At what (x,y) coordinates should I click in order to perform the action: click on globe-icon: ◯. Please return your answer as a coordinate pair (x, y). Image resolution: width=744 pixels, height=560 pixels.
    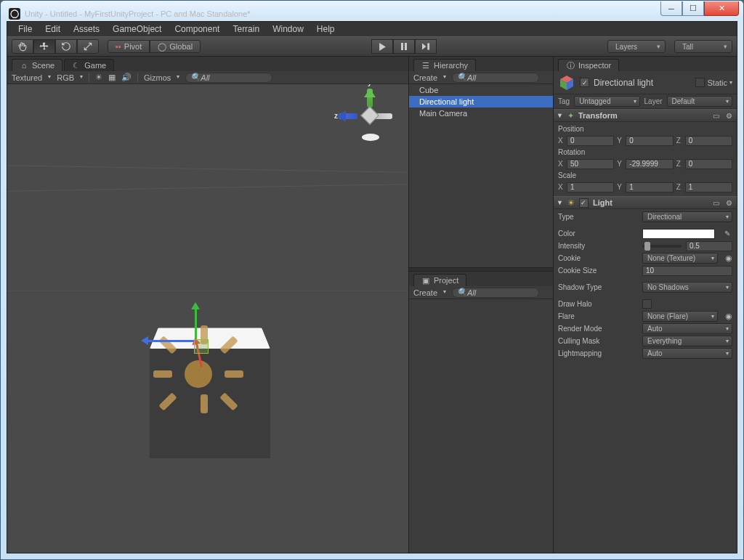
    Looking at the image, I should click on (162, 46).